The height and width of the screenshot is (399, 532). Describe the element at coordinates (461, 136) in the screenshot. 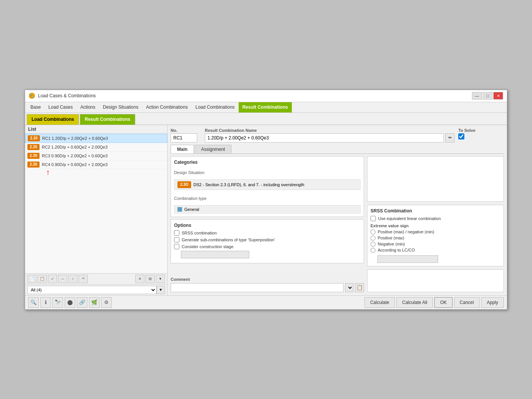

I see `to-solve-checkbox` at that location.